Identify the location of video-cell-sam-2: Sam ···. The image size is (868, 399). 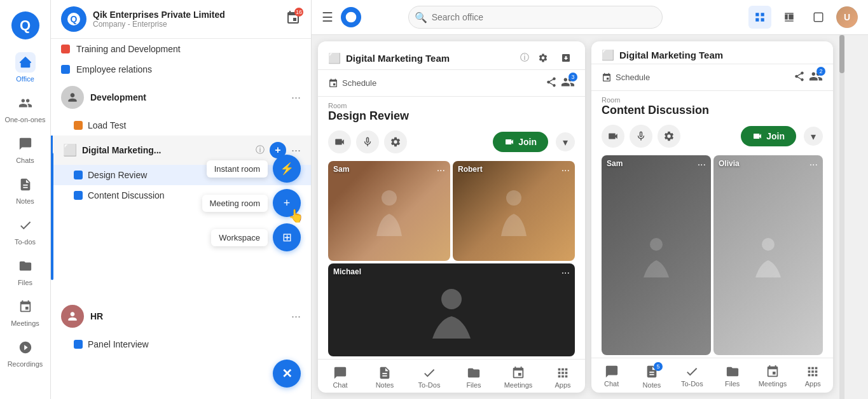
(656, 255).